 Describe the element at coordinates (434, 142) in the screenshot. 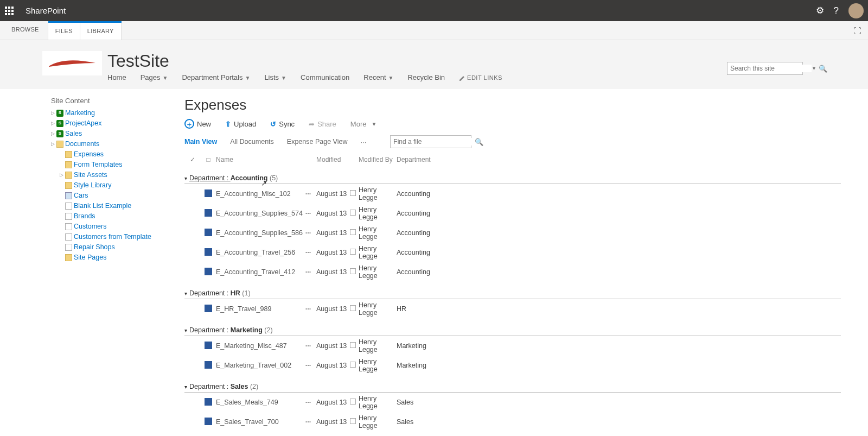

I see `find-file-input` at that location.